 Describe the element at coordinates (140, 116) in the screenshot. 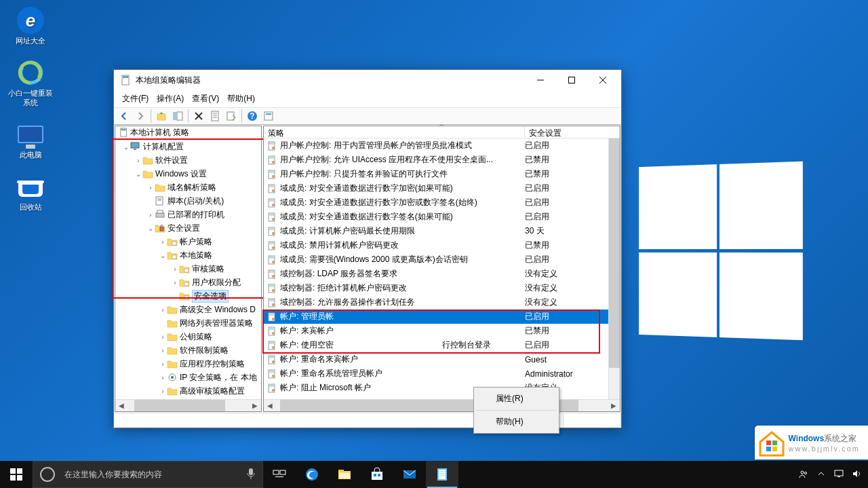

I see `forward-button` at that location.